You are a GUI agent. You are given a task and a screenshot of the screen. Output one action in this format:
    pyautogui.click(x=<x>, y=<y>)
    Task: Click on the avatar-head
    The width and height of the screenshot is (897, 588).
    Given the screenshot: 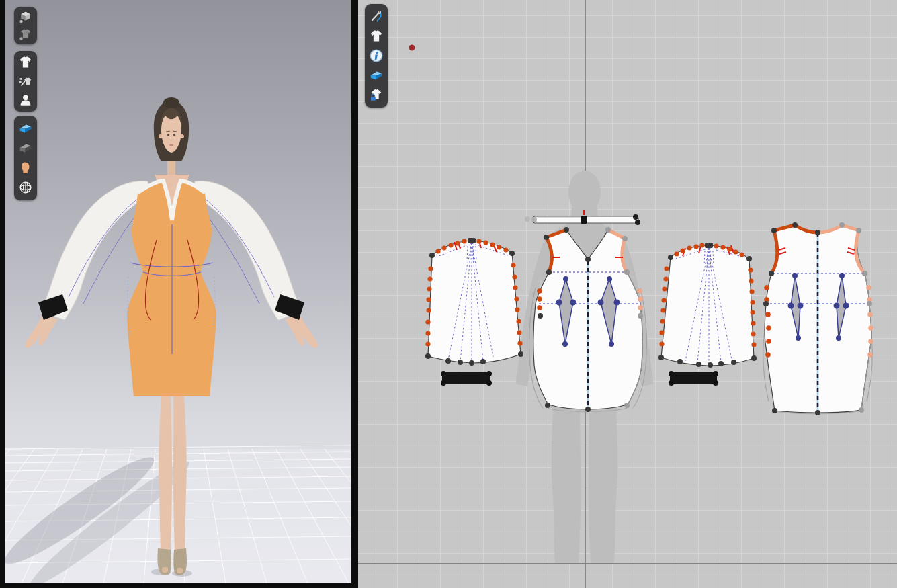 What is the action you would take?
    pyautogui.click(x=171, y=129)
    